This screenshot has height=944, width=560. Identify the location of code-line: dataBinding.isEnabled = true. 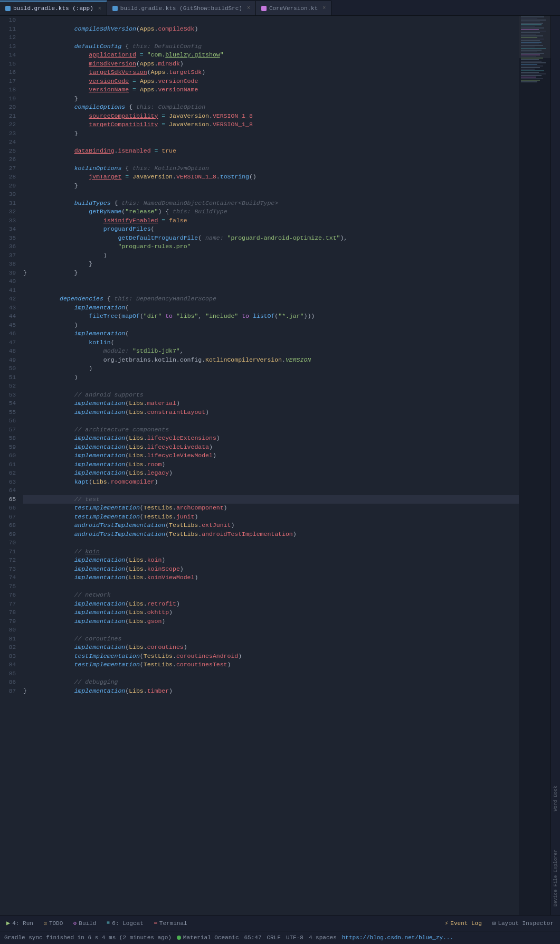
(271, 143).